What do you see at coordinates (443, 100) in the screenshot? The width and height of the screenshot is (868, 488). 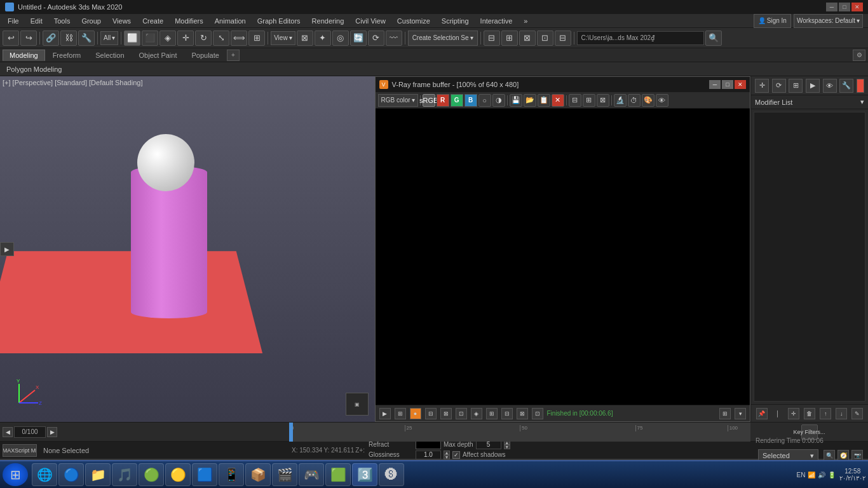 I see `vray-r-button: R` at bounding box center [443, 100].